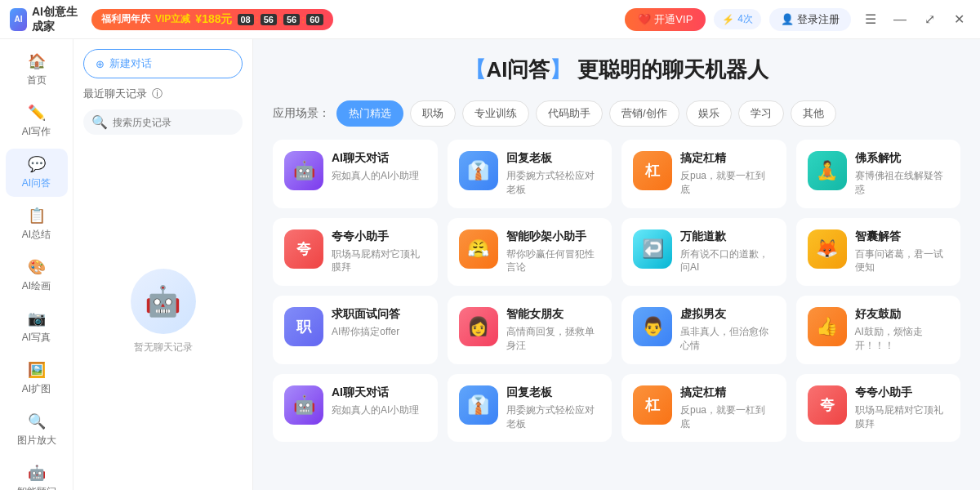  What do you see at coordinates (37, 70) in the screenshot?
I see `sidebar-item-home: 🏠 首页` at bounding box center [37, 70].